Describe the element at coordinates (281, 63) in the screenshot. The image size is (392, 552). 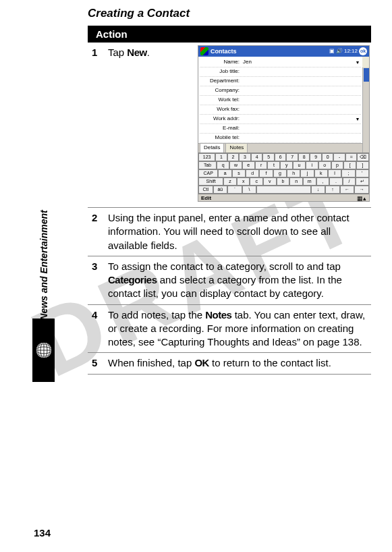
I see `field-name: Name:Jen▼` at that location.